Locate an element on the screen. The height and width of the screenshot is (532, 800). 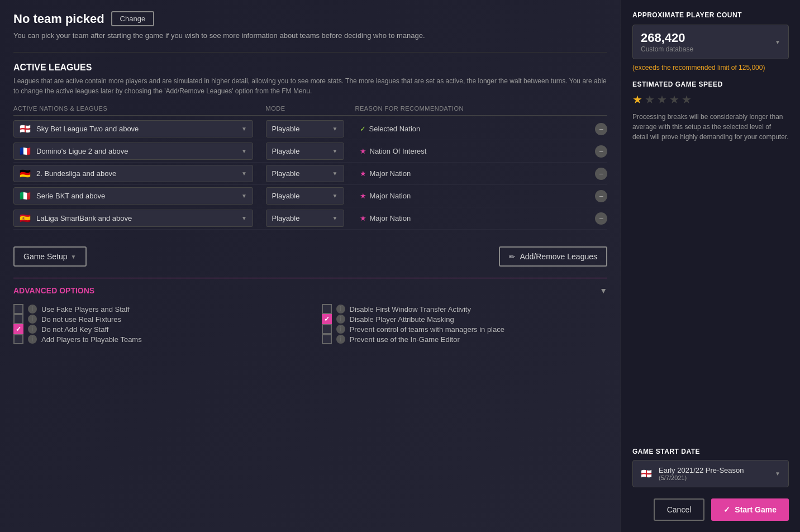
league-name: 2. Bundesliga and above is located at coordinates (76, 173).